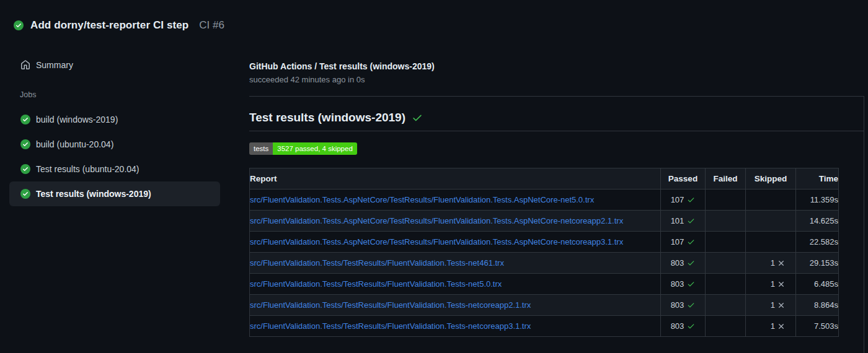 The height and width of the screenshot is (353, 868). Describe the element at coordinates (28, 95) in the screenshot. I see `sidebar-jobs-heading: Jobs` at that location.